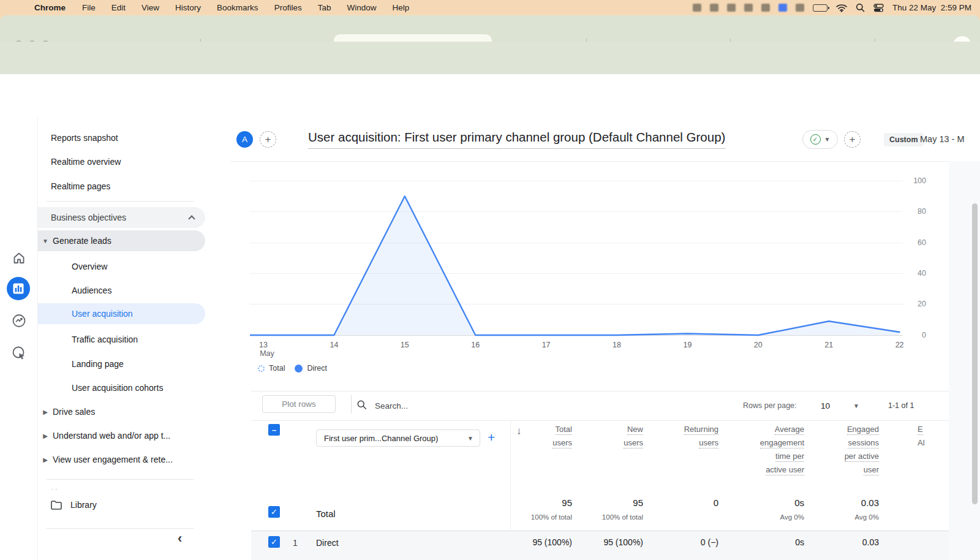 This screenshot has height=560, width=980. I want to click on rows-per-page-label: Rows per page:, so click(770, 406).